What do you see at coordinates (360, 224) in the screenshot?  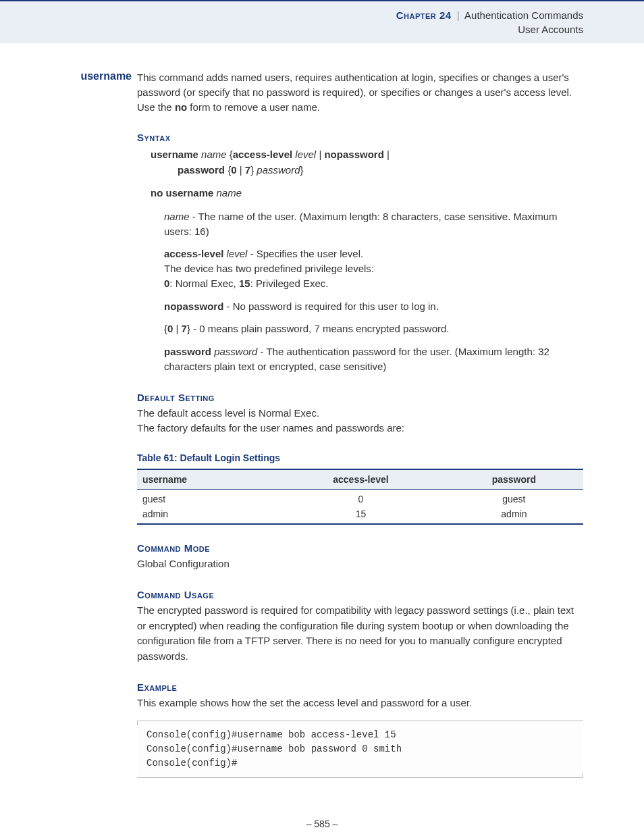 I see `pn-t1: - The name of the user. (Maximum length:…` at bounding box center [360, 224].